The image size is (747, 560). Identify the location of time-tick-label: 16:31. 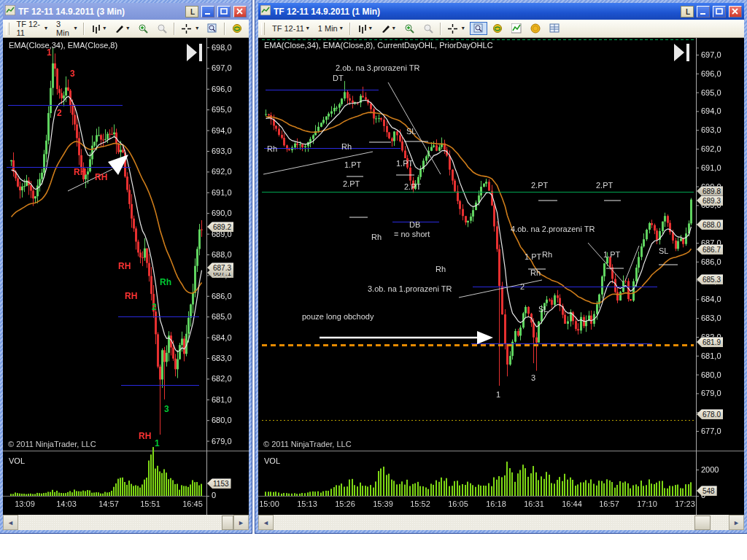
(534, 504).